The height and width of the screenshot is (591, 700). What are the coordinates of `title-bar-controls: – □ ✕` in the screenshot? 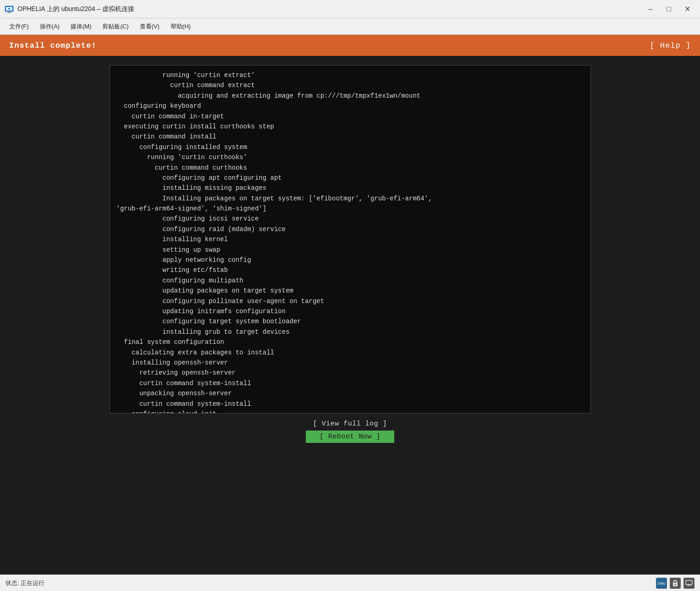 It's located at (669, 9).